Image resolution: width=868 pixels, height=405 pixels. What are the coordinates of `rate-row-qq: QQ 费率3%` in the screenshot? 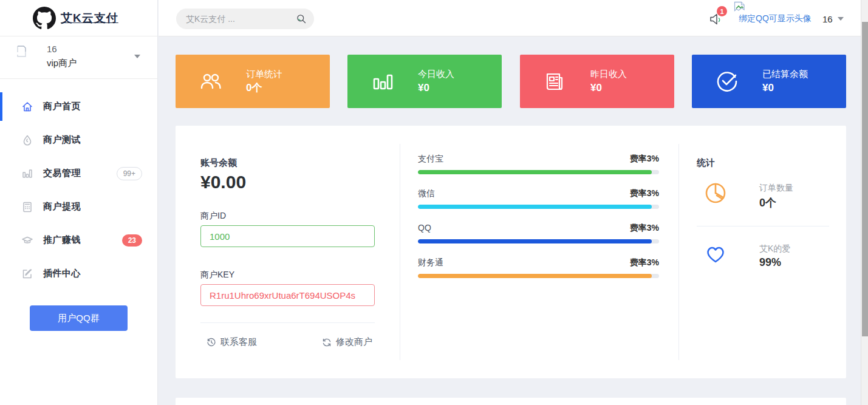 It's located at (538, 233).